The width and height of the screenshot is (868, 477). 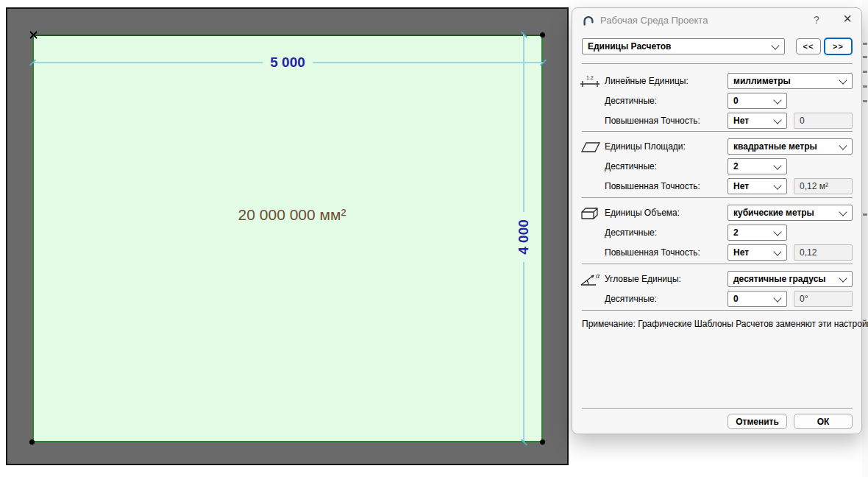 What do you see at coordinates (790, 279) in the screenshot?
I see `angle-units-select: десятичные градусы` at bounding box center [790, 279].